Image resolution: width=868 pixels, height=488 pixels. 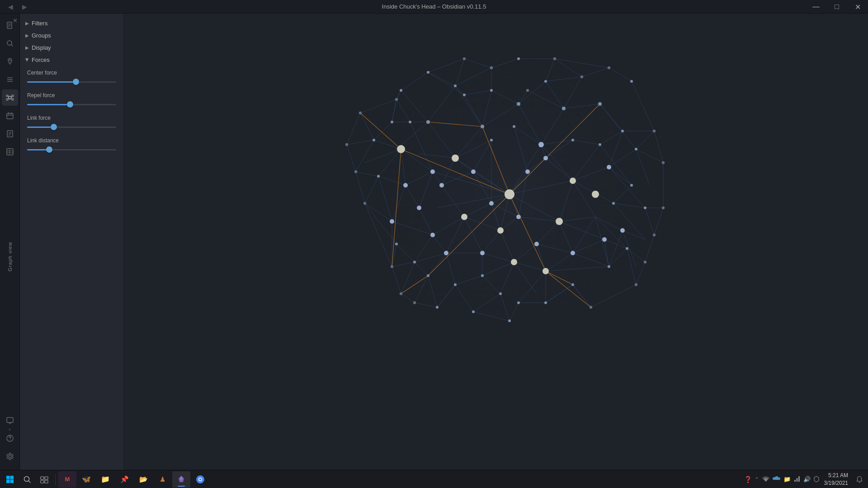 I want to click on repel-force-slider, so click(x=71, y=104).